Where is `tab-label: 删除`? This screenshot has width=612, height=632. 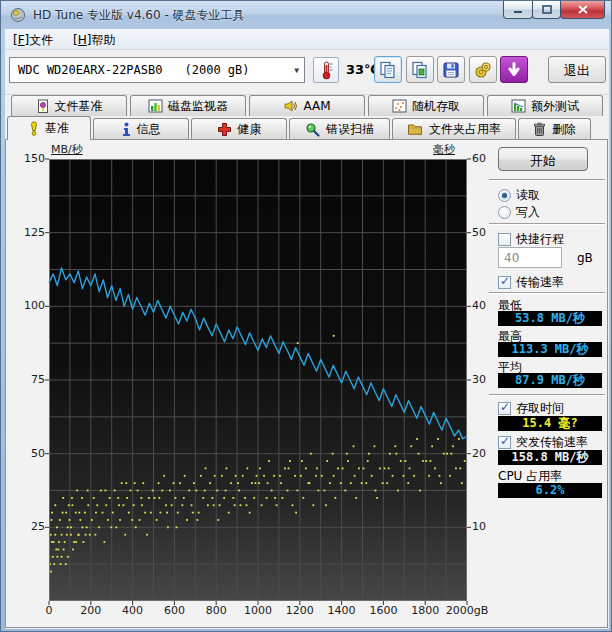 tab-label: 删除 is located at coordinates (564, 130).